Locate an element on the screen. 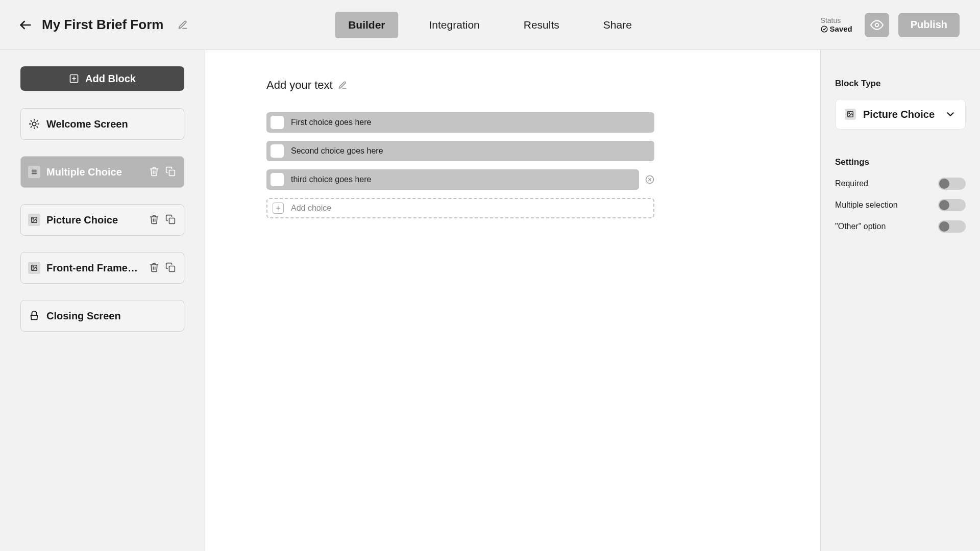 The width and height of the screenshot is (980, 551). toggle-multiple-selection is located at coordinates (952, 205).